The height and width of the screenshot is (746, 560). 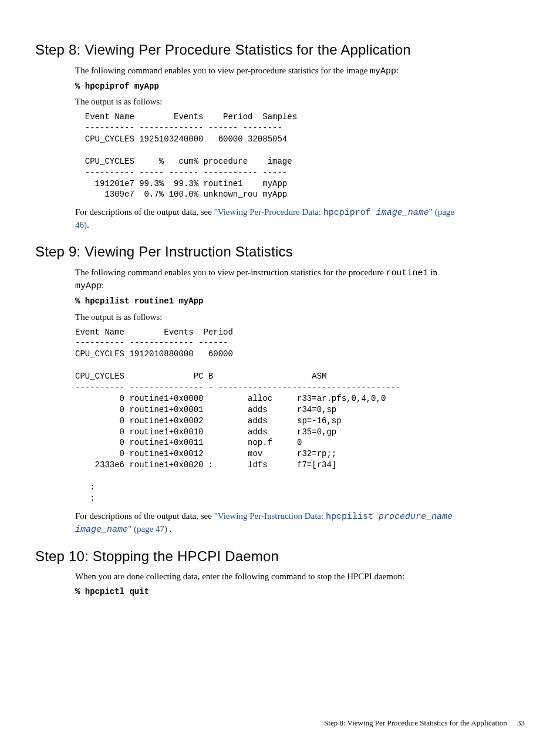 What do you see at coordinates (265, 302) in the screenshot?
I see `step9-command: % hpcpilist routine1 myApp` at bounding box center [265, 302].